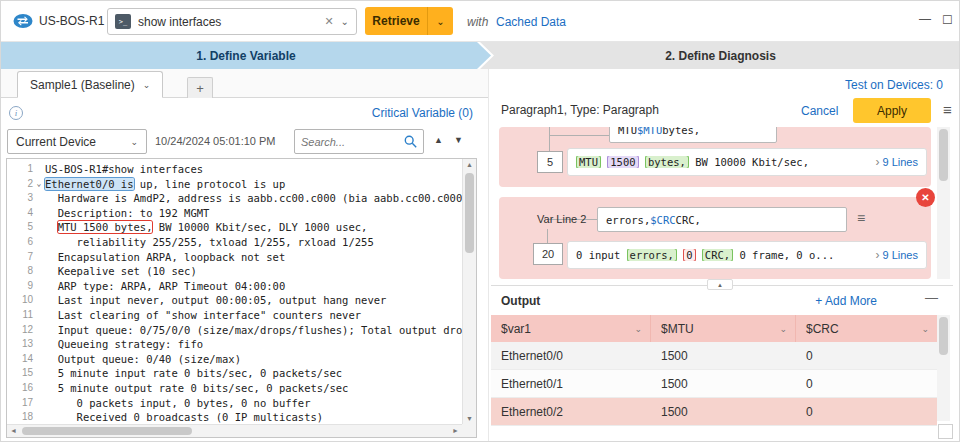  I want to click on code-segment: Input queue: 0/75/0/0 (size/max/drops/fl…, so click(254, 330).